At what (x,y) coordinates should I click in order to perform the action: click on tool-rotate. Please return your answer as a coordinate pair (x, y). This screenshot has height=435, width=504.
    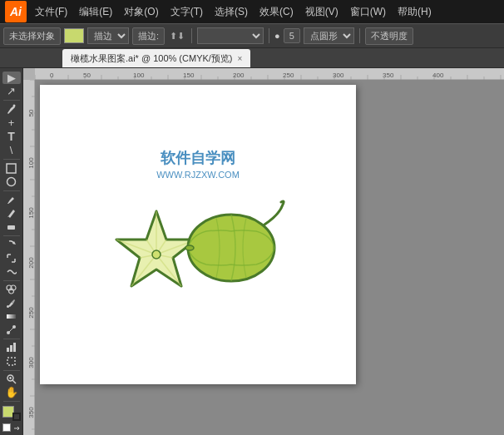
    Looking at the image, I should click on (12, 245).